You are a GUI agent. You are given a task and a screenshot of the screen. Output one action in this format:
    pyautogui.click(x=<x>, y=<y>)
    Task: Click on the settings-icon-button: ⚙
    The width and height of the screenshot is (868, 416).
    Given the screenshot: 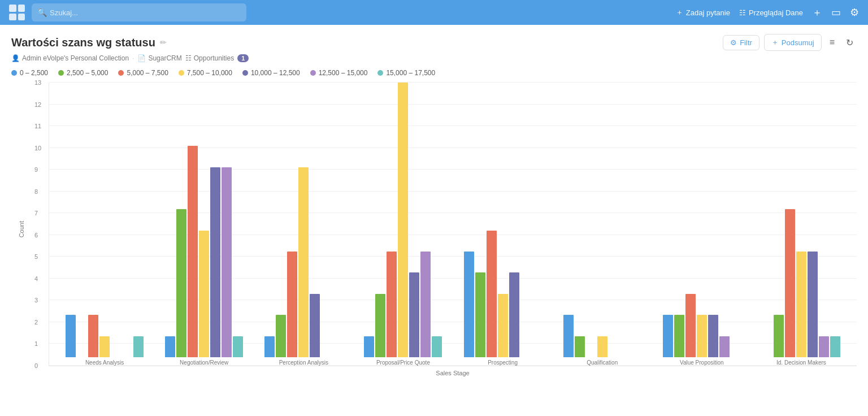 What is the action you would take?
    pyautogui.click(x=854, y=12)
    